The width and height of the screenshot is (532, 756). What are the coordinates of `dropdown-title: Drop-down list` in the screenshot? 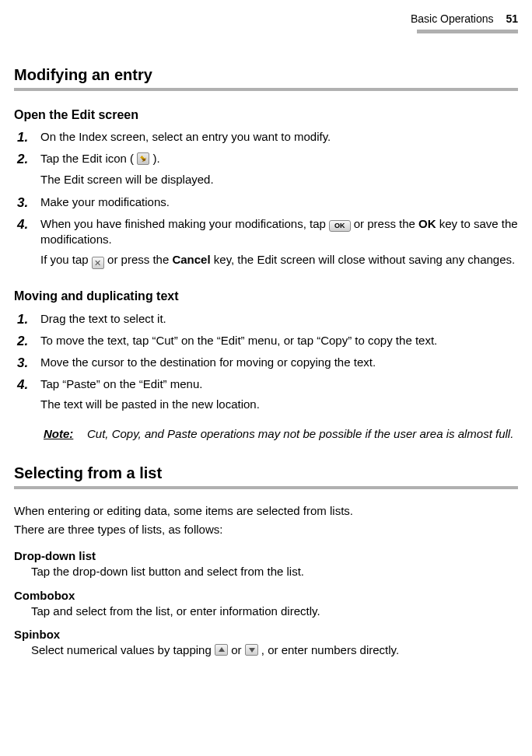 It's located at (266, 556).